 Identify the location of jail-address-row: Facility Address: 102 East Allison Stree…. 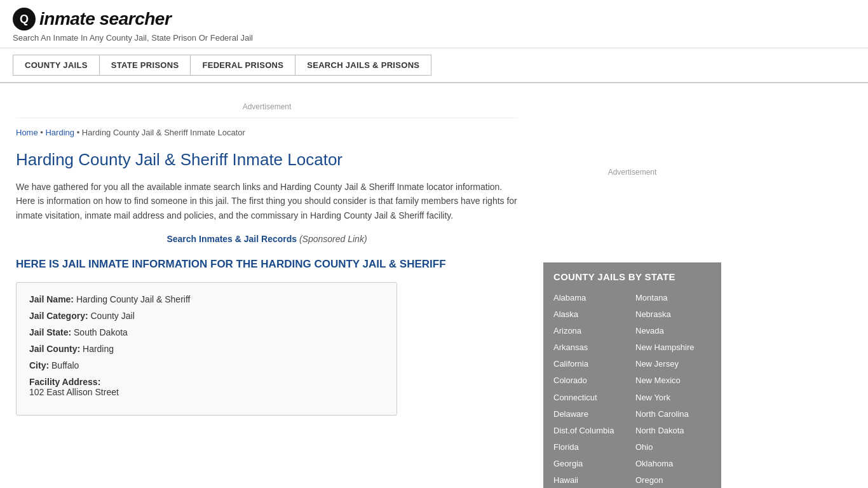
(207, 387).